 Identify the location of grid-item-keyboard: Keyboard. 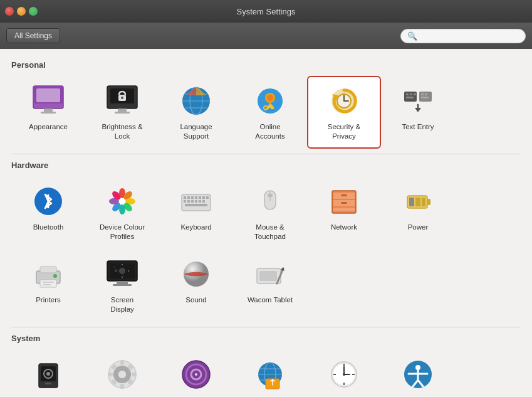
(196, 213).